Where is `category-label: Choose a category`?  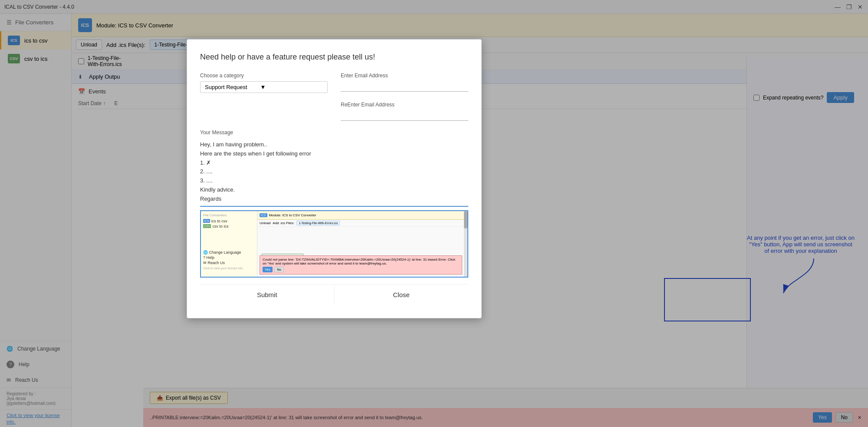
category-label: Choose a category is located at coordinates (264, 76).